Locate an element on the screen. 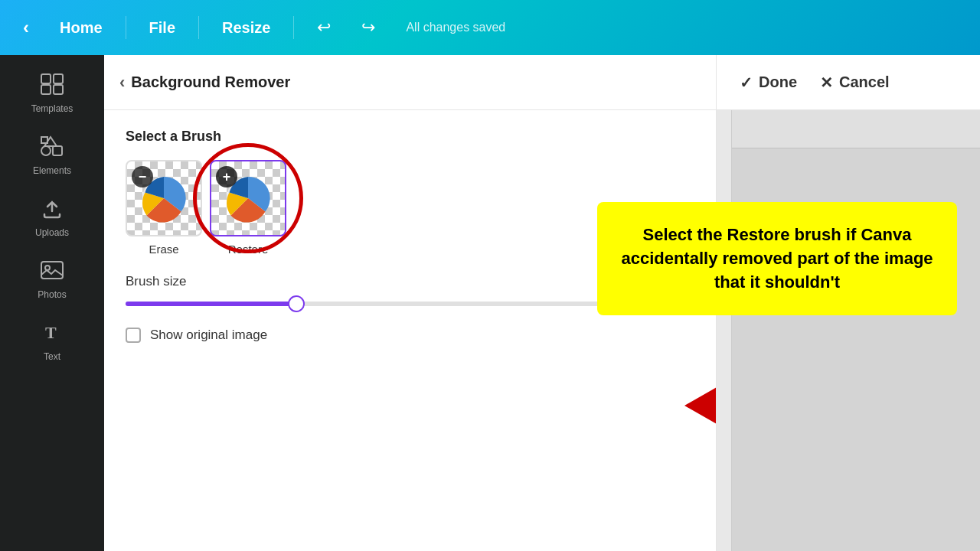  show-original-row: Show original image is located at coordinates (410, 335).